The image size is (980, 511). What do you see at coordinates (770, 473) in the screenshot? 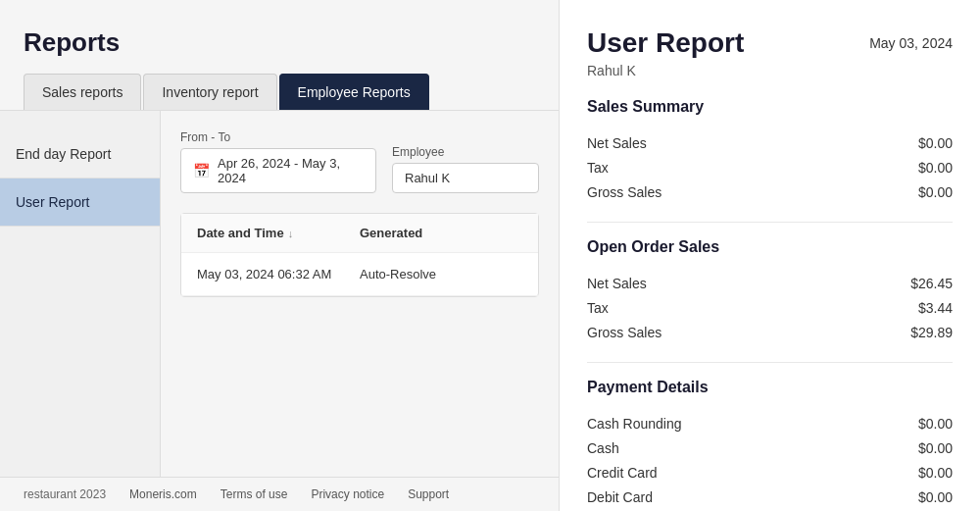
I see `report-row-credit-card: Credit Card $0.00` at bounding box center [770, 473].